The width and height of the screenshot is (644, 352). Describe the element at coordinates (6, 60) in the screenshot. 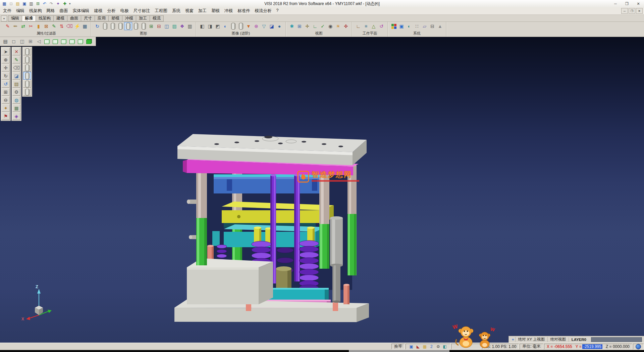

I see `zoom-in-icon: ⊕` at that location.